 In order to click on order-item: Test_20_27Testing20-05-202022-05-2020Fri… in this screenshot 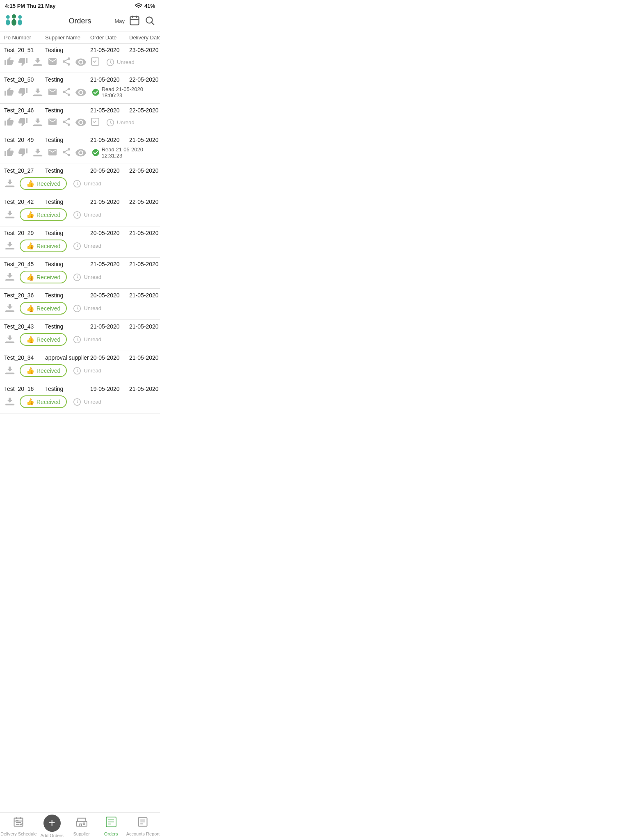, I will do `click(80, 180)`.